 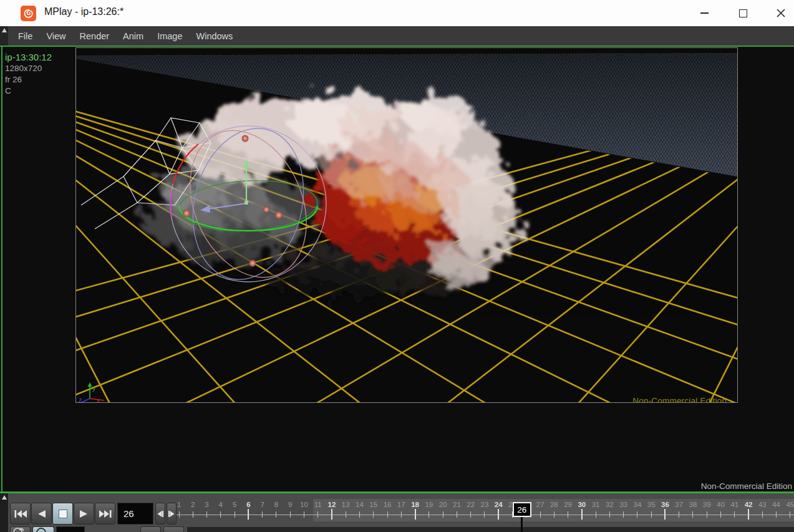 I want to click on timeline-tick-label: 32, so click(x=610, y=505).